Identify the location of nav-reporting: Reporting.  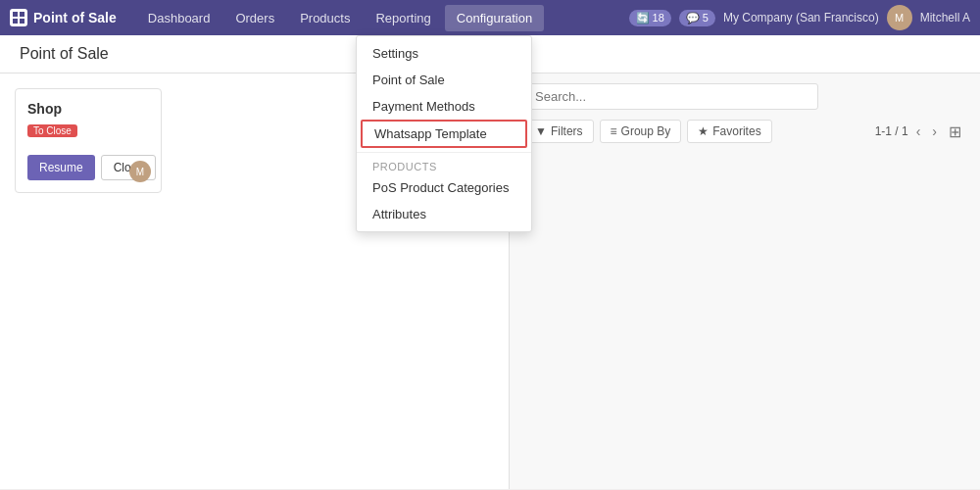
(403, 18).